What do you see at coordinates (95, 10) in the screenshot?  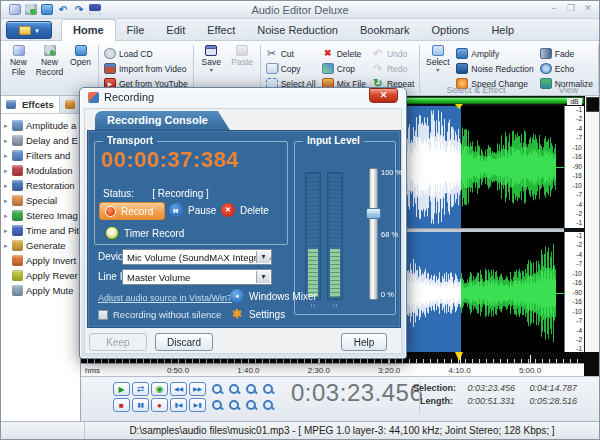 I see `qat-save-icon` at bounding box center [95, 10].